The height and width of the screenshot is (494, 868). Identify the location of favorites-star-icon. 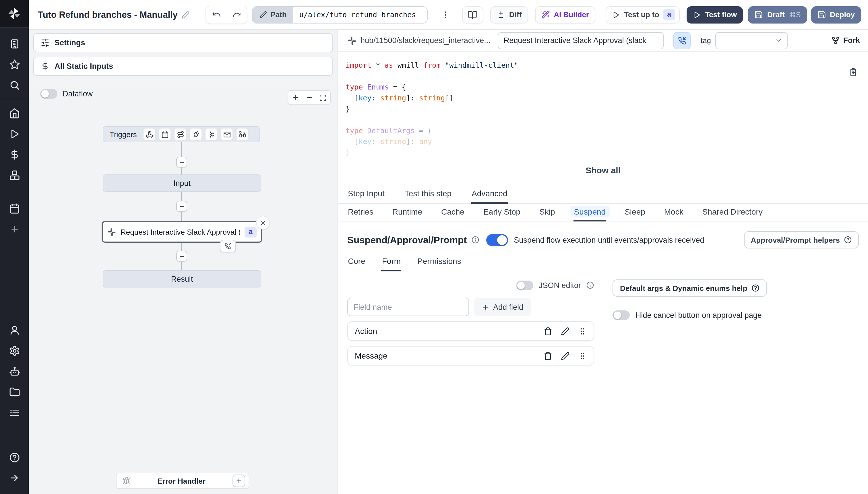
(14, 64).